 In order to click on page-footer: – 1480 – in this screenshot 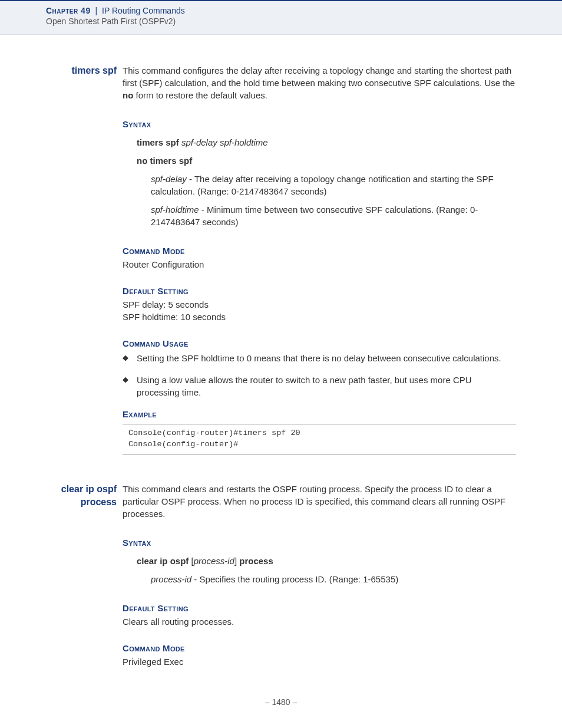, I will do `click(281, 702)`.